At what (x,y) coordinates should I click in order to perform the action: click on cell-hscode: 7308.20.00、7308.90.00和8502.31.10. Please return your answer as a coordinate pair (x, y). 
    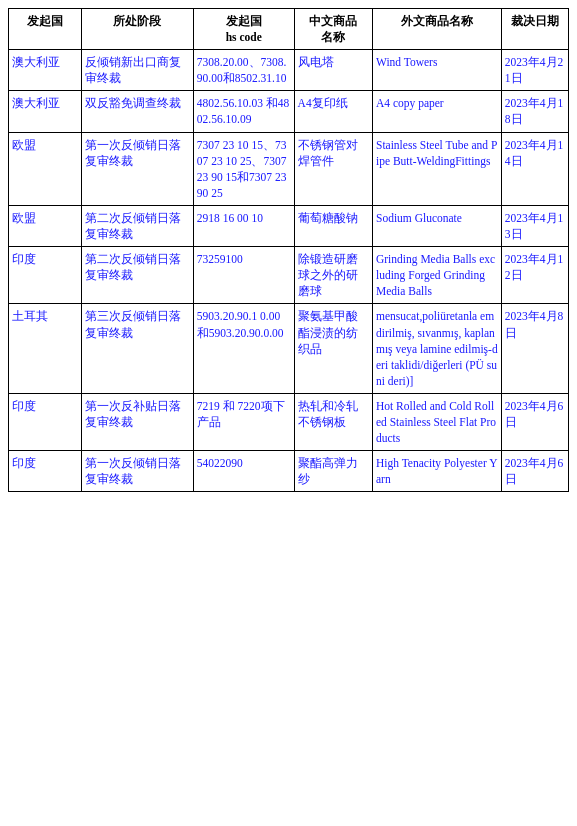
    Looking at the image, I should click on (244, 70).